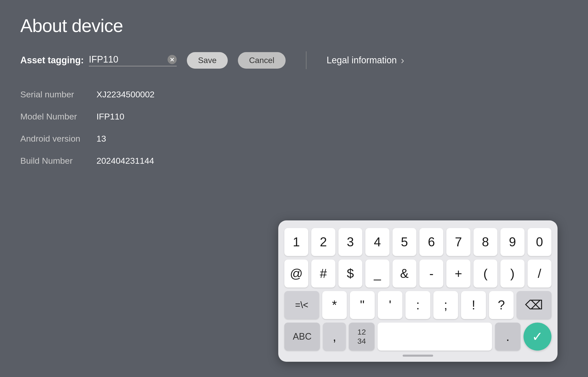 The height and width of the screenshot is (377, 588). Describe the element at coordinates (362, 60) in the screenshot. I see `legal-info-label: Legal information` at that location.